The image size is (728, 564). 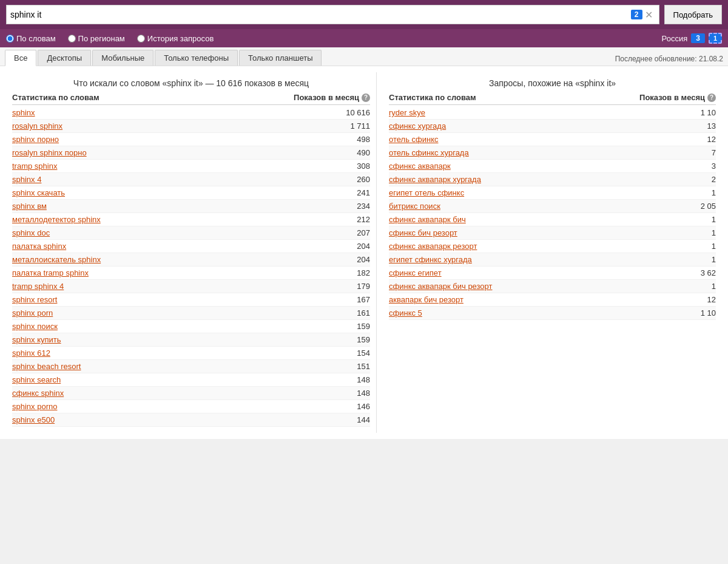 What do you see at coordinates (360, 233) in the screenshot?
I see `count-value: 207` at bounding box center [360, 233].